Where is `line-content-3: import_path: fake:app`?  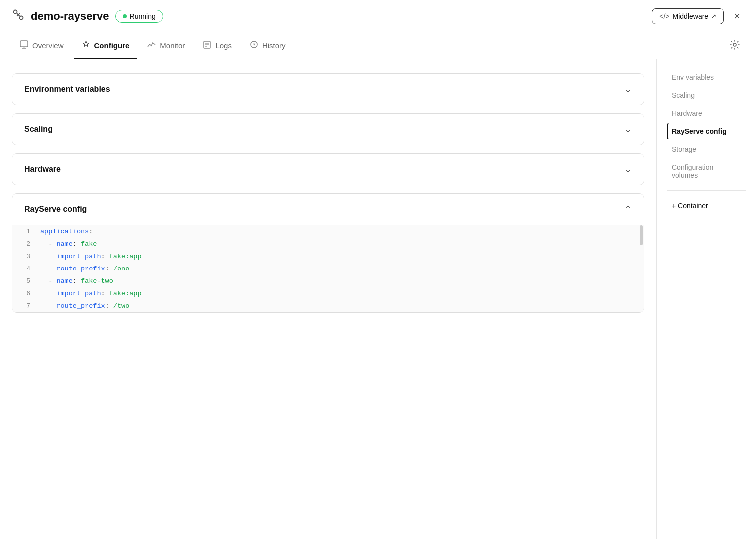 line-content-3: import_path: fake:app is located at coordinates (340, 257).